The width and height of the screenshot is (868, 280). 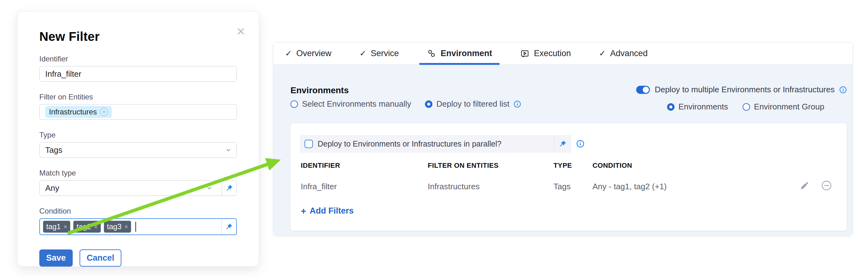 I want to click on radio-environments: Environments, so click(x=698, y=107).